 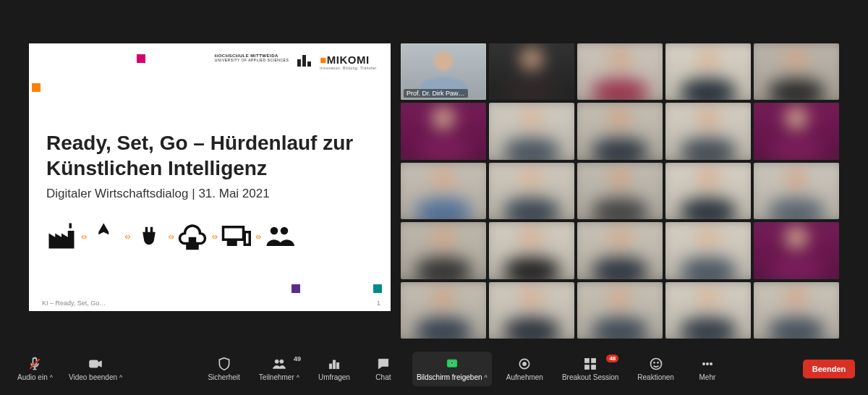 What do you see at coordinates (95, 369) in the screenshot?
I see `video-toggle-button: Video beenden^` at bounding box center [95, 369].